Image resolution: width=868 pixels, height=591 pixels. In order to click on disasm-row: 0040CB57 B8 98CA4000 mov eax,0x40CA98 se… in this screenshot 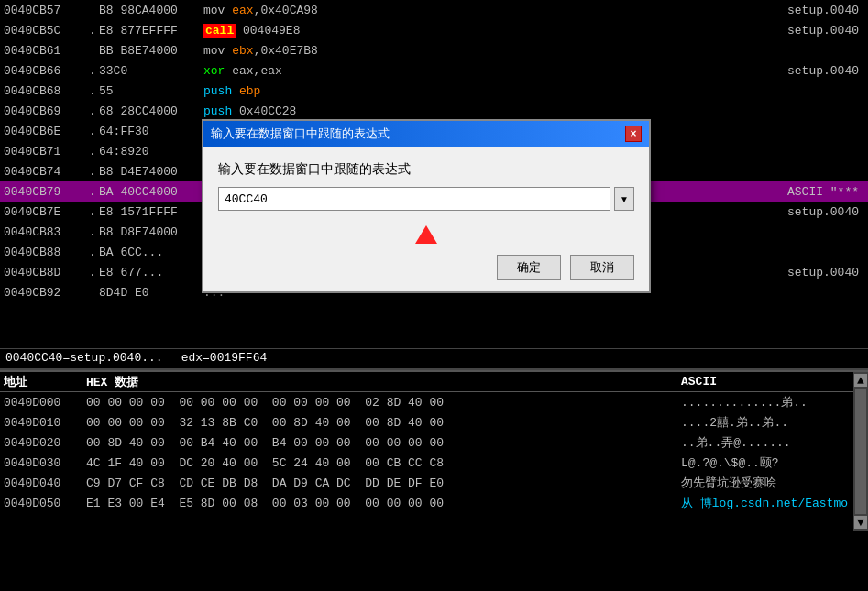, I will do `click(434, 10)`.